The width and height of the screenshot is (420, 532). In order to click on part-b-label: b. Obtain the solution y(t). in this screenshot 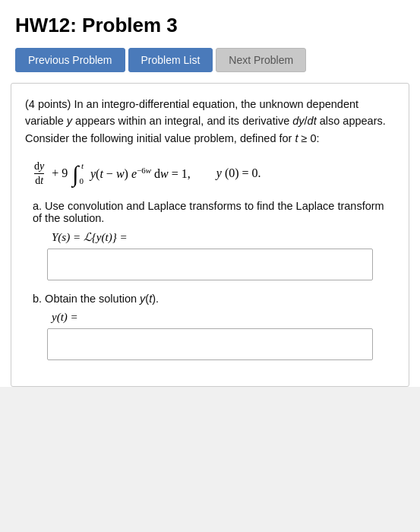, I will do `click(214, 299)`.